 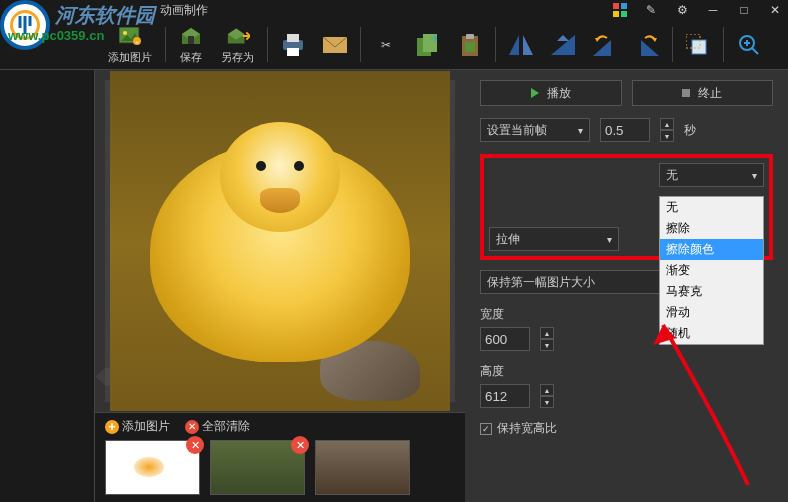 I want to click on play-button: 播放, so click(x=551, y=93).